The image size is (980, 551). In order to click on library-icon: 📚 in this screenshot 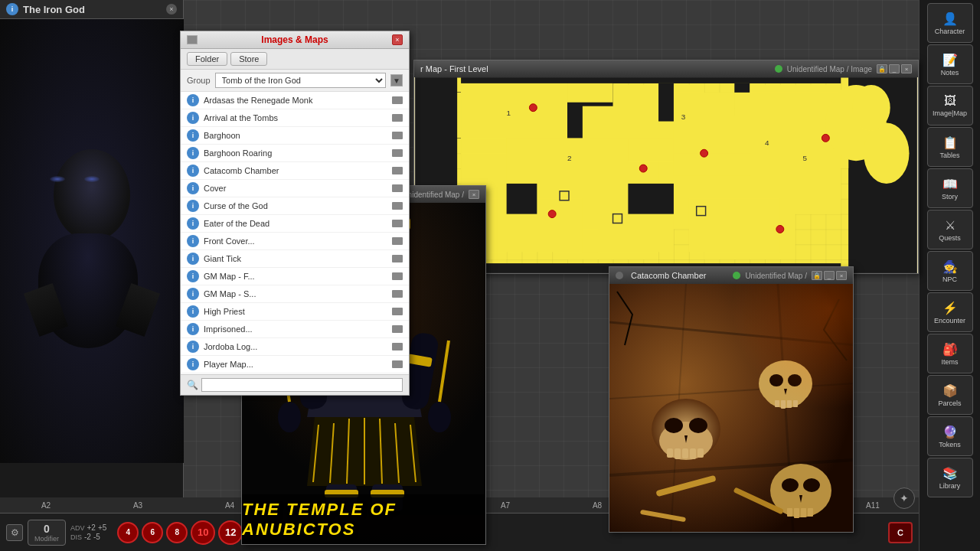, I will do `click(950, 473)`.